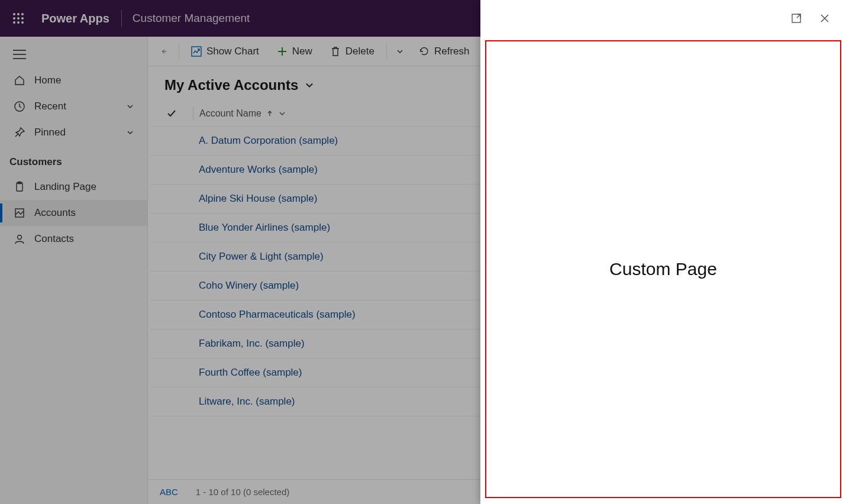 This screenshot has width=846, height=504. What do you see at coordinates (65, 187) in the screenshot?
I see `nav-item-label: Landing Page` at bounding box center [65, 187].